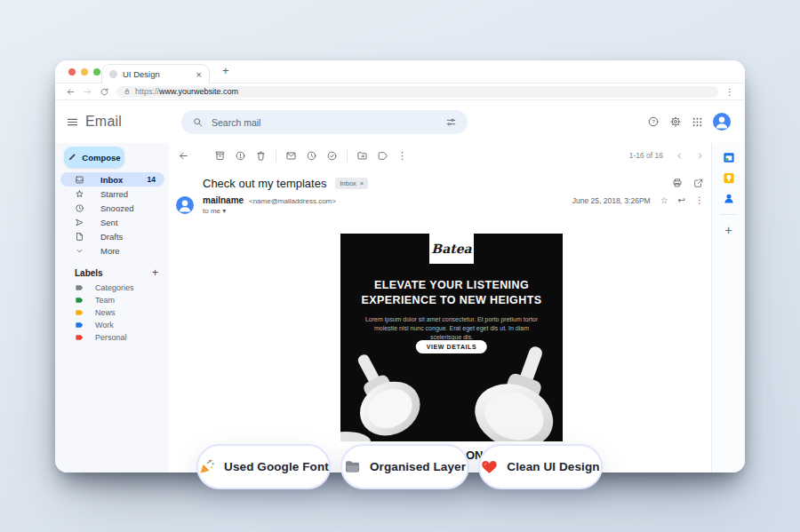  What do you see at coordinates (362, 183) in the screenshot?
I see `chip-close-icon: ×` at bounding box center [362, 183].